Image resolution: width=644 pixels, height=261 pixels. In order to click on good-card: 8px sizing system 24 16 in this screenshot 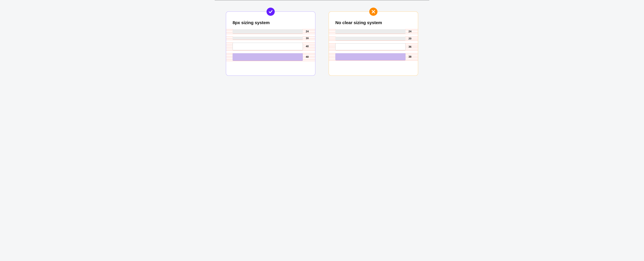, I will do `click(270, 43)`.